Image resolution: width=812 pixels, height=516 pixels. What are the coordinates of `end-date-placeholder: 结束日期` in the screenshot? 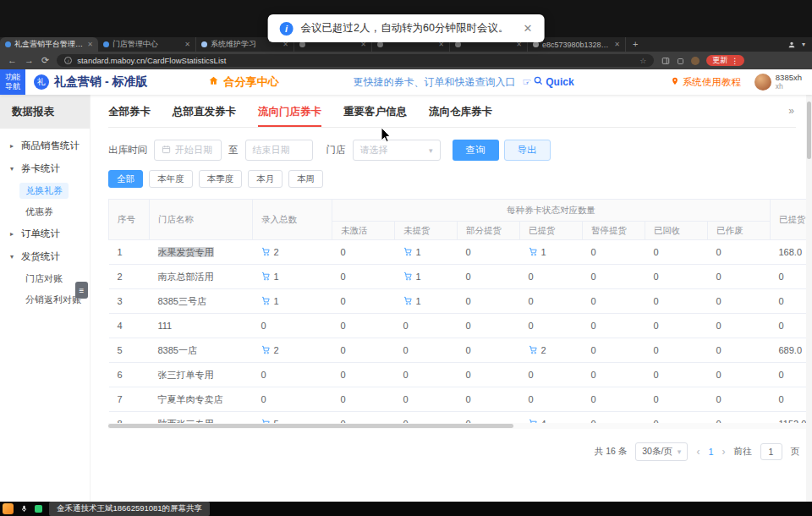 It's located at (272, 151).